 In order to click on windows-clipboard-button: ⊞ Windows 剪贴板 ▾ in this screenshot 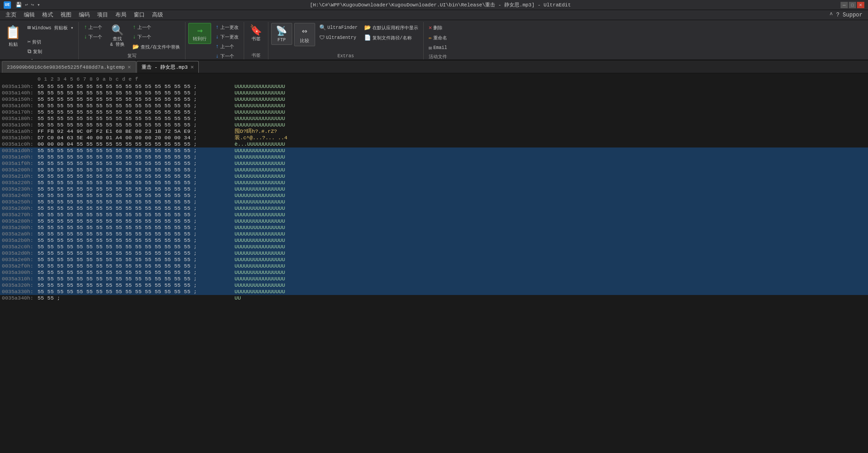, I will do `click(50, 27)`.